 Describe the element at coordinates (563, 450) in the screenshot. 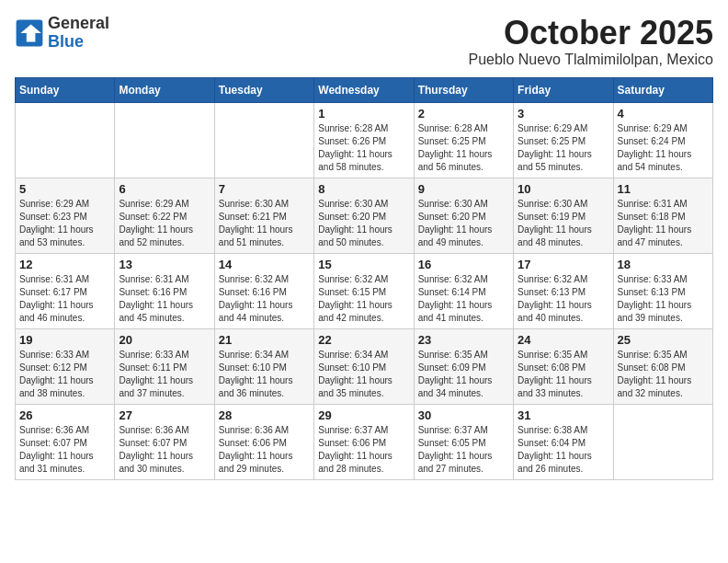

I see `day-info: Sunrise: 6:38 AM Sunset: 6:04 PM Dayligh…` at that location.